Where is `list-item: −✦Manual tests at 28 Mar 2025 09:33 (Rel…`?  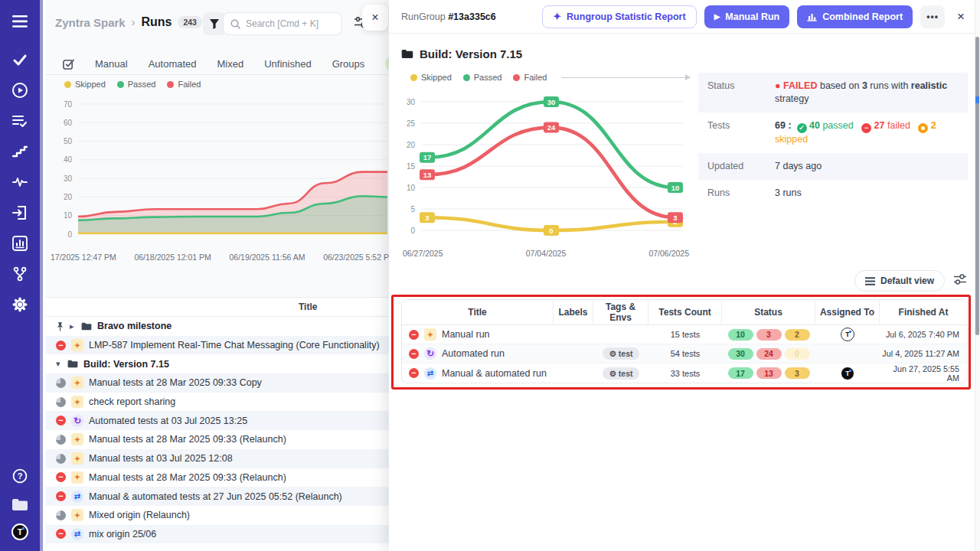
list-item: −✦Manual tests at 28 Mar 2025 09:33 (Rel… is located at coordinates (217, 478).